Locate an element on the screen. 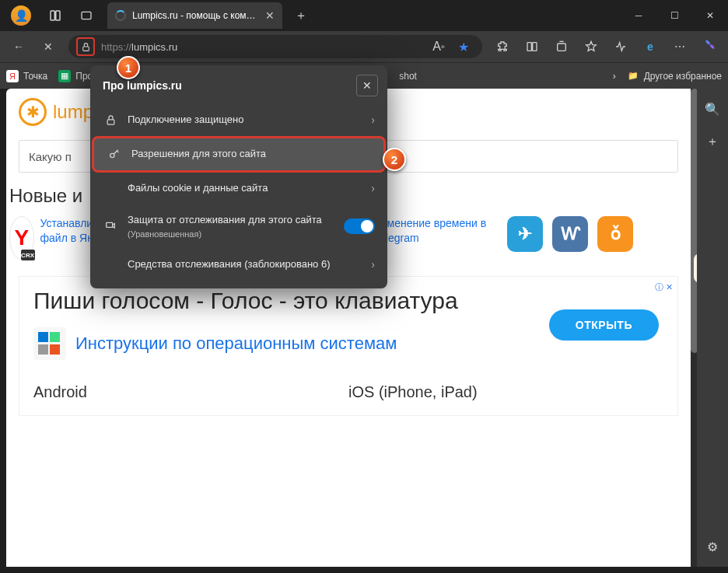 The height and width of the screenshot is (573, 728). minimize-button: ─ is located at coordinates (639, 16).